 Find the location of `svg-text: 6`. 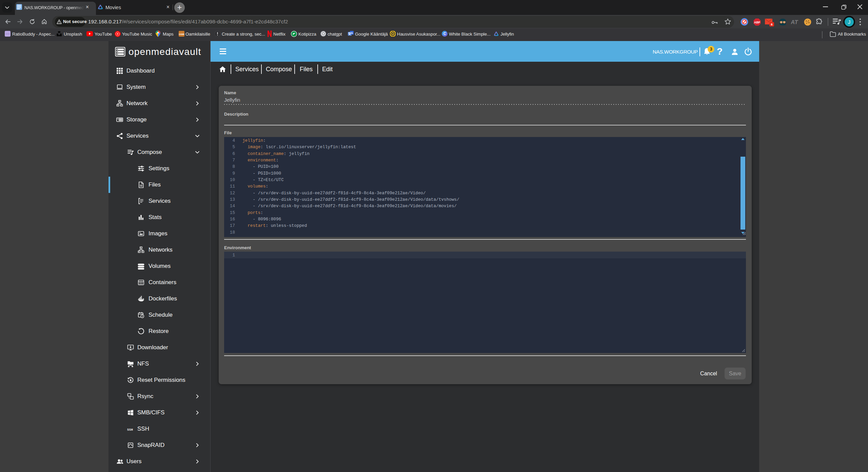

svg-text: 6 is located at coordinates (772, 24).